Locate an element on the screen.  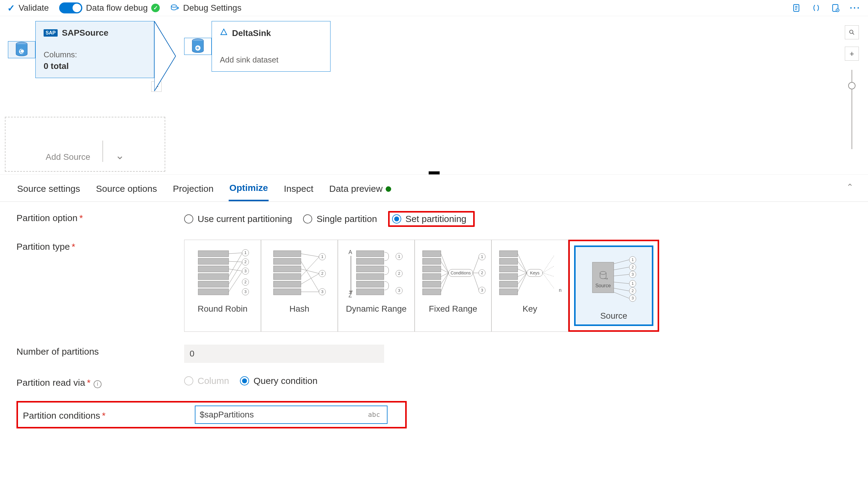
row-read-via: Partition read via*i Column Query condit… is located at coordinates (434, 382).